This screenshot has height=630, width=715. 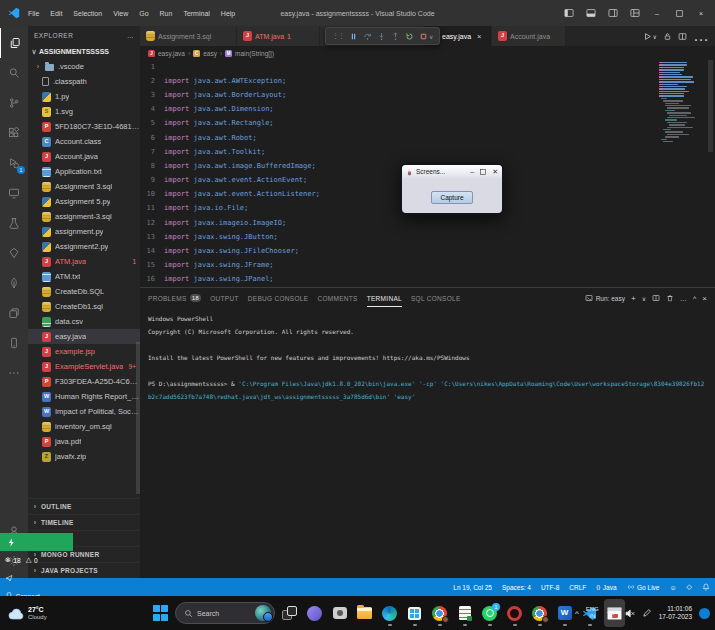 I want to click on feedback: ☺, so click(x=672, y=587).